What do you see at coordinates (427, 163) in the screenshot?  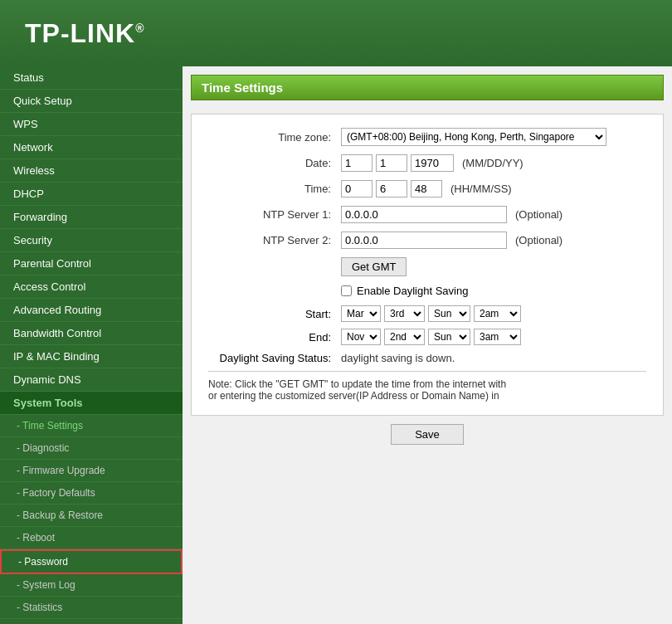 I see `date-row: Date: (MM/DD/YY)` at bounding box center [427, 163].